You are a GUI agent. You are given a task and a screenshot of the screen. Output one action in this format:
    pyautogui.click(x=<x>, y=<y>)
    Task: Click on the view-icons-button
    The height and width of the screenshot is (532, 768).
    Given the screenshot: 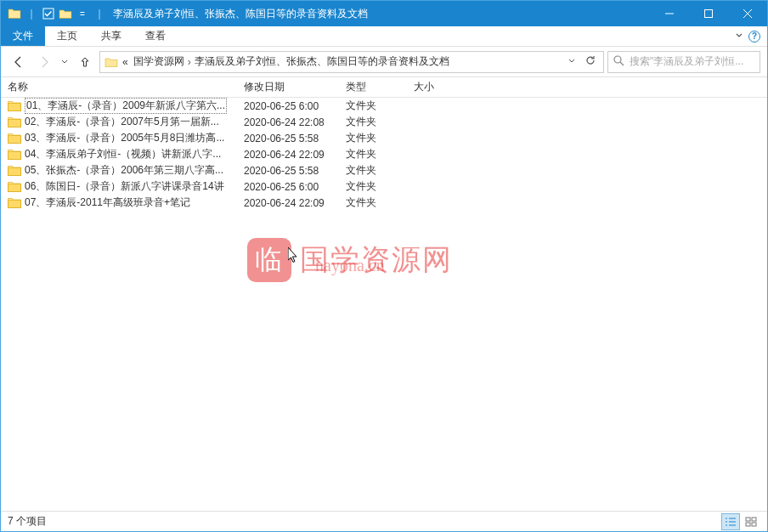 What is the action you would take?
    pyautogui.click(x=751, y=522)
    